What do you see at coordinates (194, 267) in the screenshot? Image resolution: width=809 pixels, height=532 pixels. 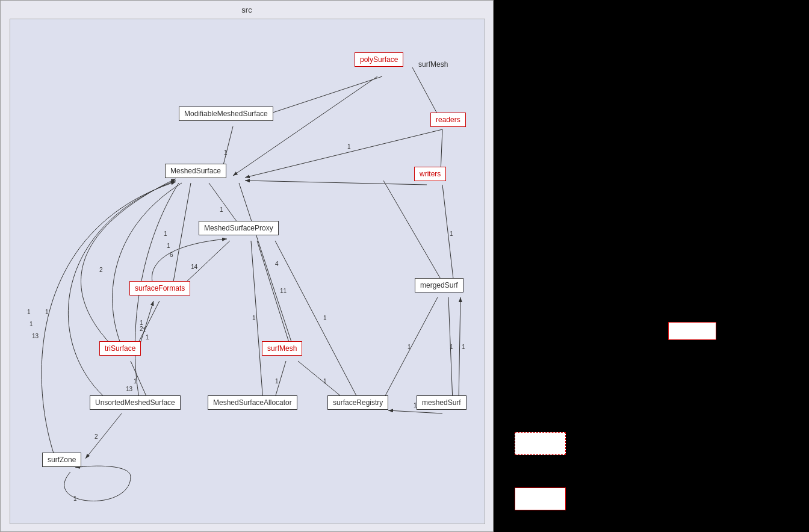 I see `svg-text: 14` at bounding box center [194, 267].